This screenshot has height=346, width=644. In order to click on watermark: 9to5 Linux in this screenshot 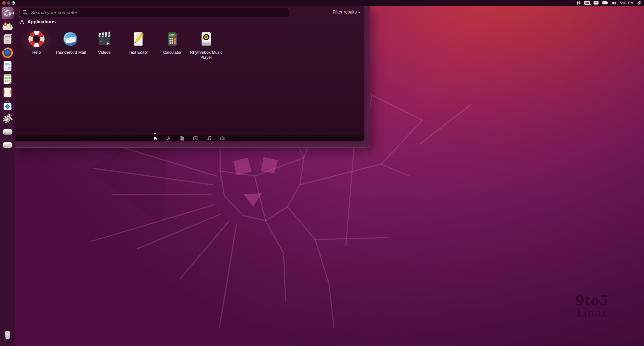, I will do `click(592, 306)`.